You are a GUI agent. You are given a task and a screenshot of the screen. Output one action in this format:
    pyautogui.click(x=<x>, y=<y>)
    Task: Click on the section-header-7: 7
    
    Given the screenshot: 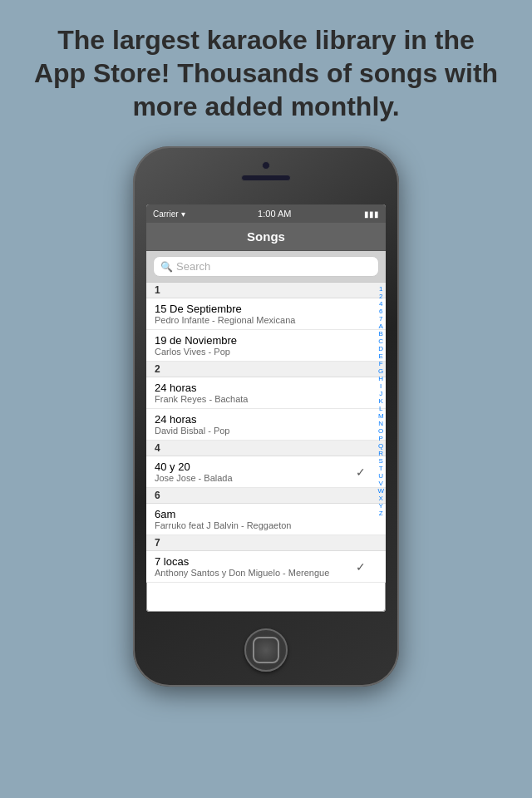 What is the action you would take?
    pyautogui.click(x=266, y=544)
    